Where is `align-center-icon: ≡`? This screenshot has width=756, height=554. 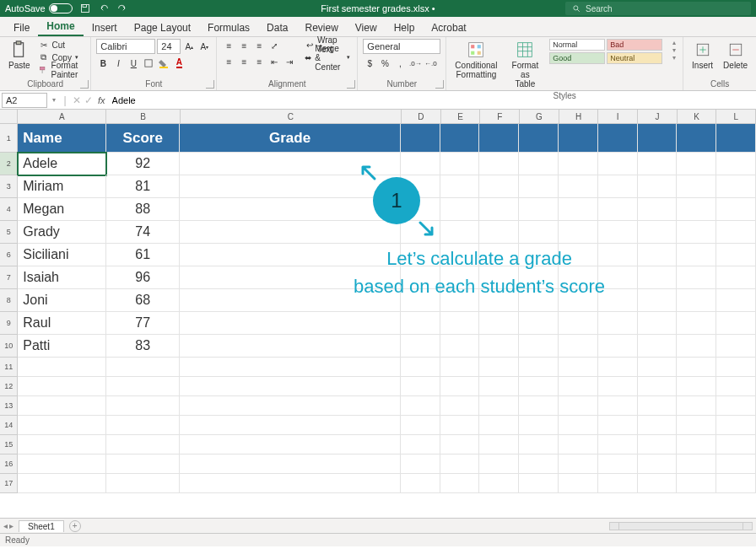 align-center-icon: ≡ is located at coordinates (244, 62).